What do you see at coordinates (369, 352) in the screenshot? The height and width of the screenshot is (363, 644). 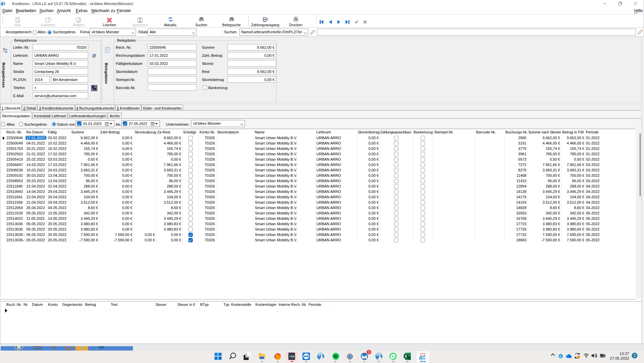 I see `svg-text: 1` at bounding box center [369, 352].